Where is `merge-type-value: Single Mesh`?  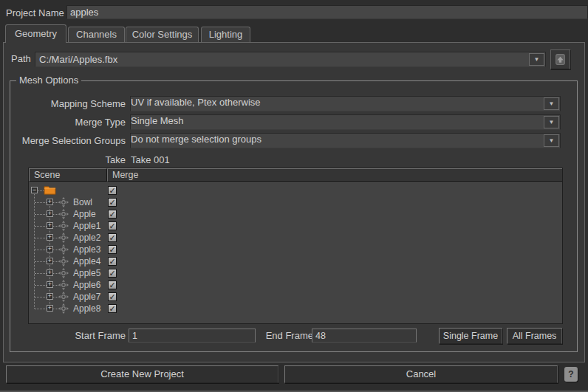
merge-type-value: Single Mesh is located at coordinates (157, 121).